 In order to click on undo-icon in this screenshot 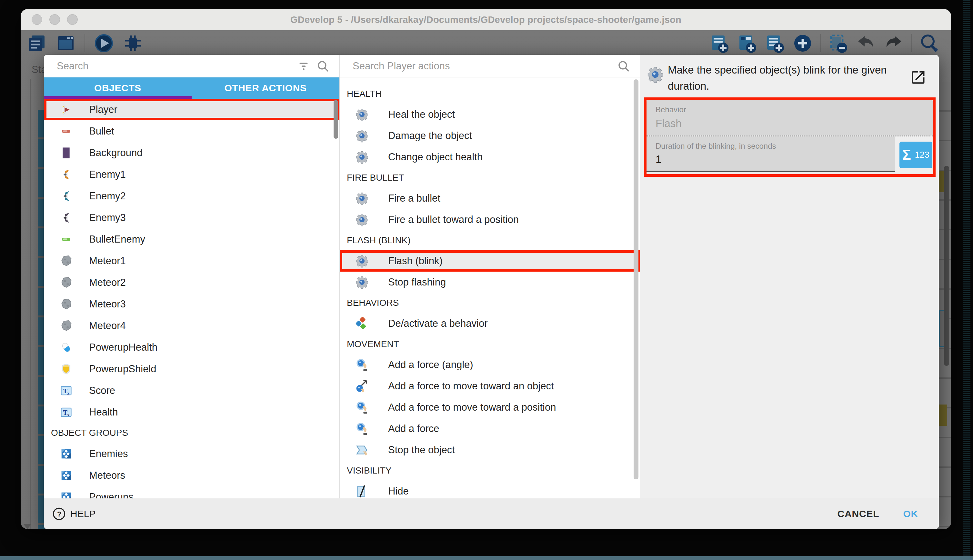, I will do `click(866, 43)`.